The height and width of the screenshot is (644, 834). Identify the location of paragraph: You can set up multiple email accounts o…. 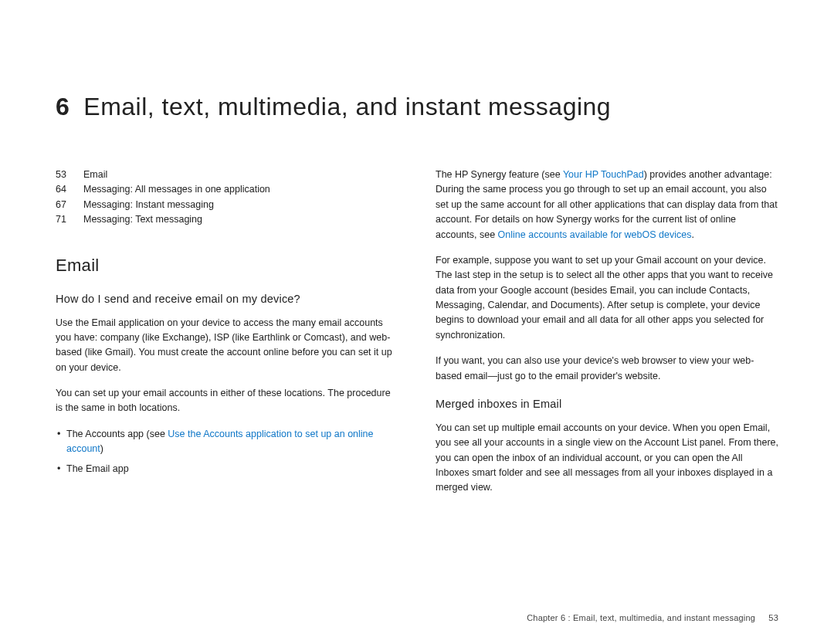
(607, 459).